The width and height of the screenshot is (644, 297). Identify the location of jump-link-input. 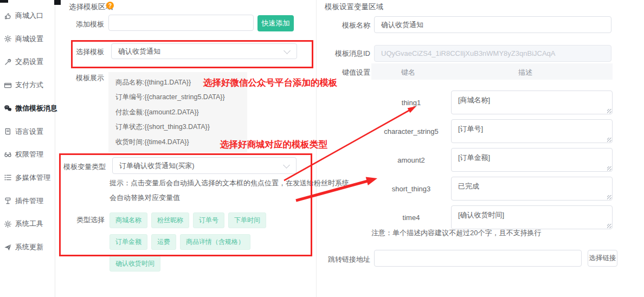
(478, 258).